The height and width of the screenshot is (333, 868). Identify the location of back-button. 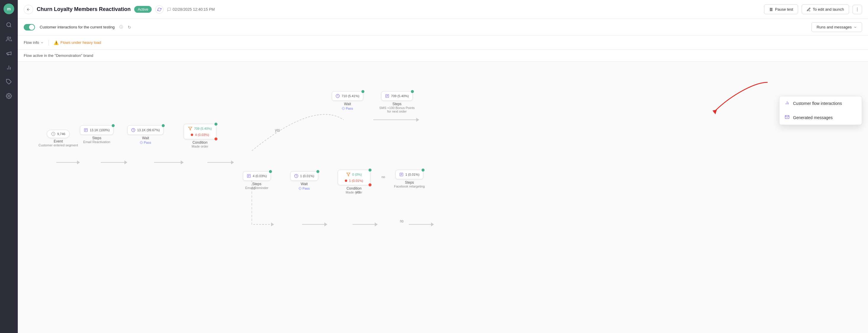
(28, 9).